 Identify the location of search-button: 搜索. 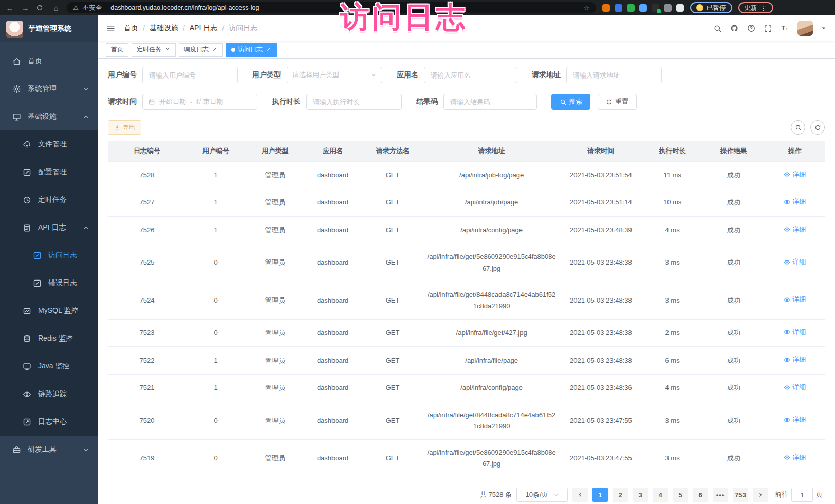
(571, 102).